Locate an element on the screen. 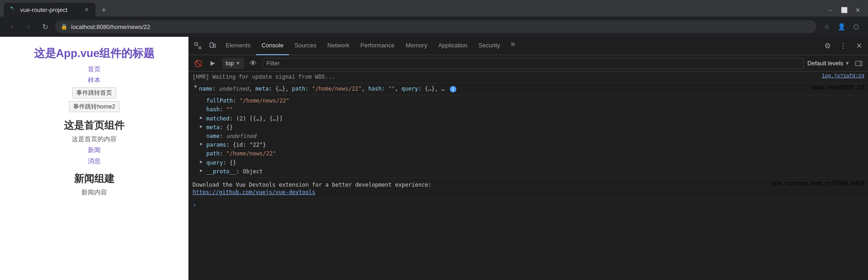 The image size is (868, 280). download-source: vue.runtime.esm.js?2b0e:8429 is located at coordinates (818, 184).